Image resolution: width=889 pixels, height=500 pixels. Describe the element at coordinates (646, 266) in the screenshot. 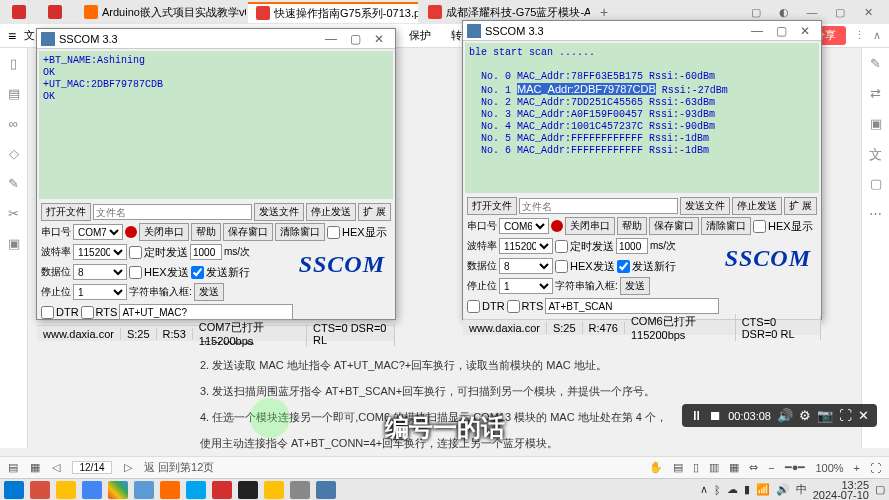

I see `newline-checkbox: 发送新行` at that location.